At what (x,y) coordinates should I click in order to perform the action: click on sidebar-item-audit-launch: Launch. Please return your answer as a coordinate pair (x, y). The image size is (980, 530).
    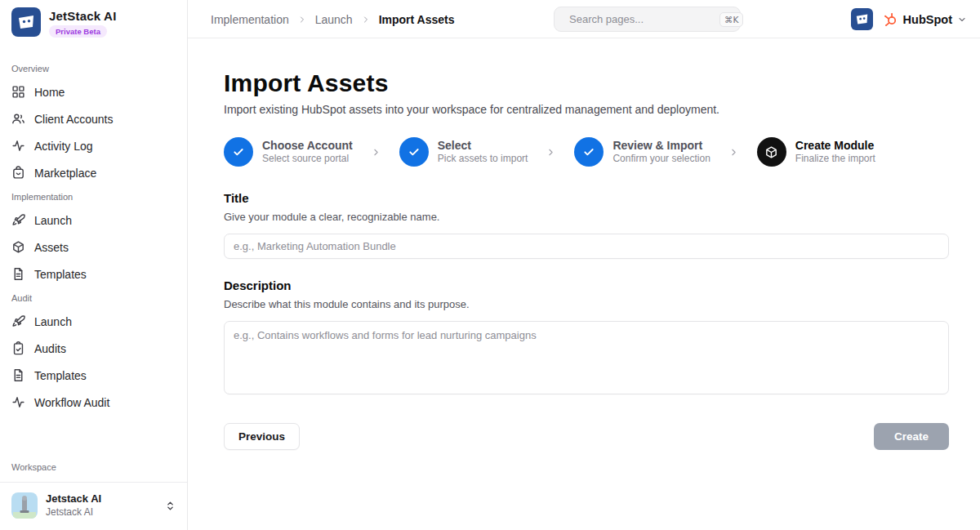
    Looking at the image, I should click on (93, 322).